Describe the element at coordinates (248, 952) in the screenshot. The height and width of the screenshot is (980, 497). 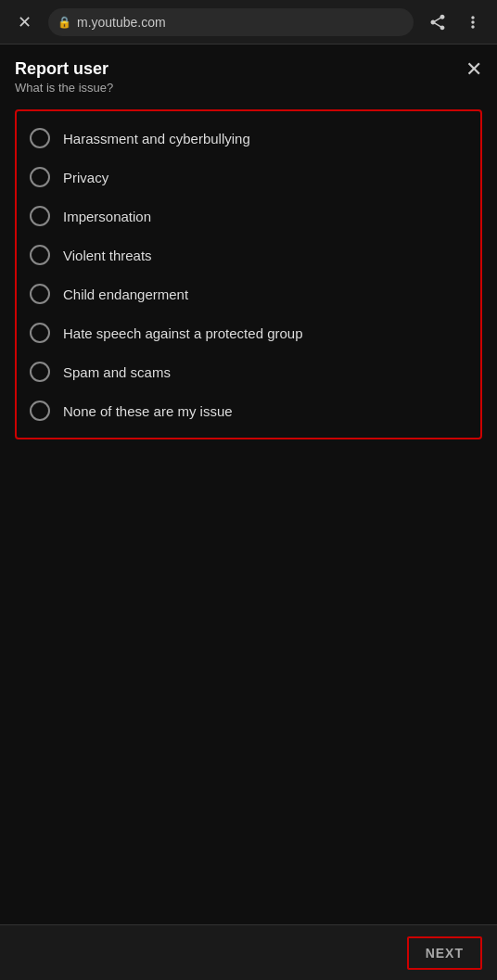
I see `bottom-bar: NEXT` at that location.